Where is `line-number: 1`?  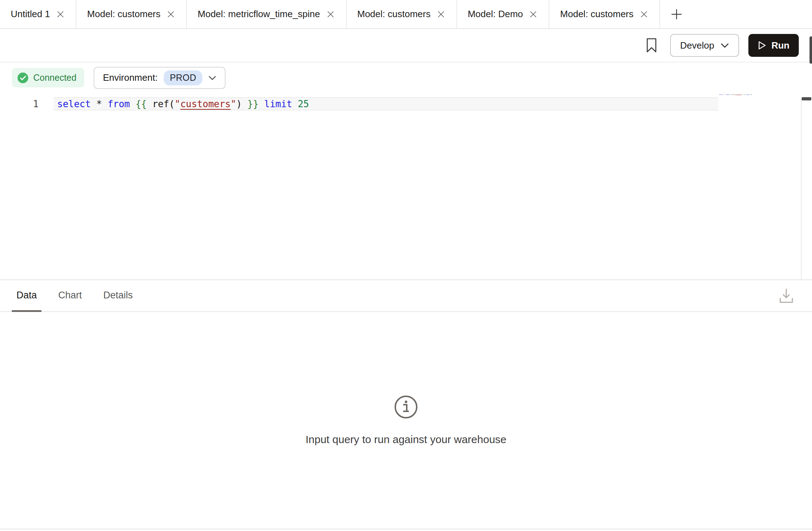 line-number: 1 is located at coordinates (34, 104).